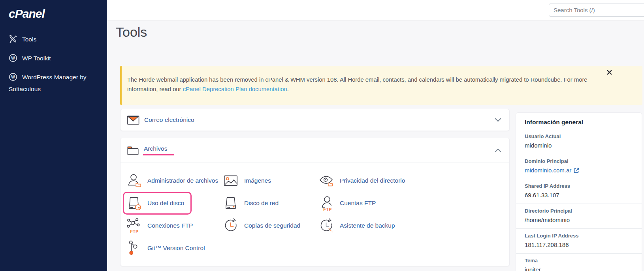 The height and width of the screenshot is (271, 644). Describe the element at coordinates (315, 120) in the screenshot. I see `section-correo-electronico: Correo electrónico` at that location.